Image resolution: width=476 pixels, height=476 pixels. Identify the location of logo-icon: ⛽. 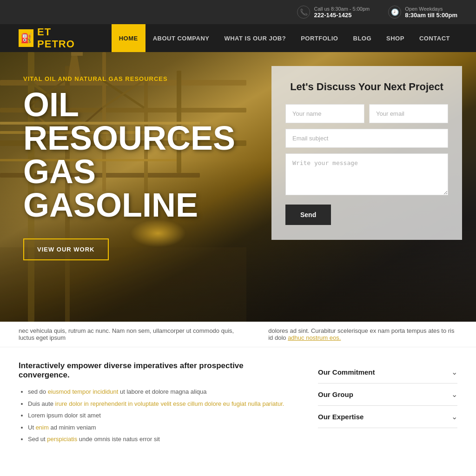
(26, 38).